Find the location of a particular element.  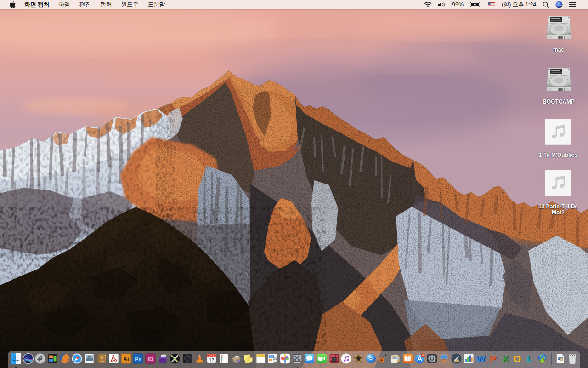

svg-text: Ai is located at coordinates (126, 359).